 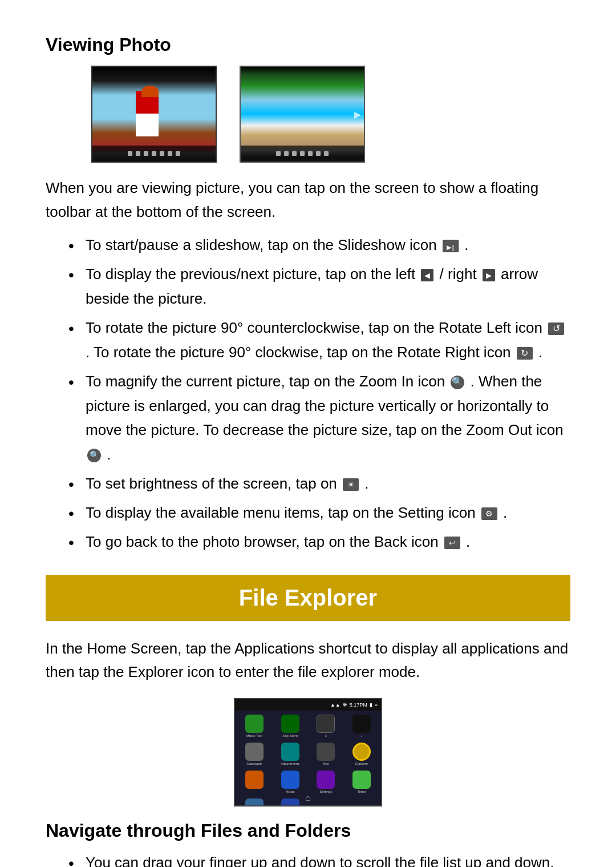 What do you see at coordinates (308, 705) in the screenshot?
I see `app-status-bar: ▲▲ ❋ 5:17PM ▮ ≡` at bounding box center [308, 705].